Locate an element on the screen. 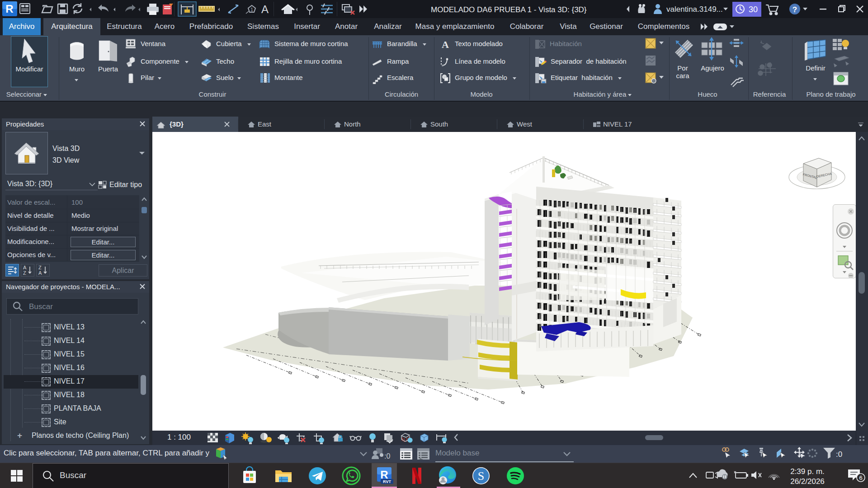 Image resolution: width=868 pixels, height=488 pixels. svg-text: valentina.3149... is located at coordinates (694, 9).